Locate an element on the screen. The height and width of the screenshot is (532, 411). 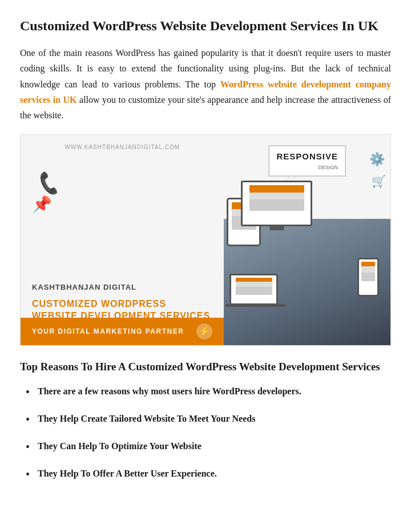
bullet-text: They Help To Offer A Better User Experie… is located at coordinates (127, 474).